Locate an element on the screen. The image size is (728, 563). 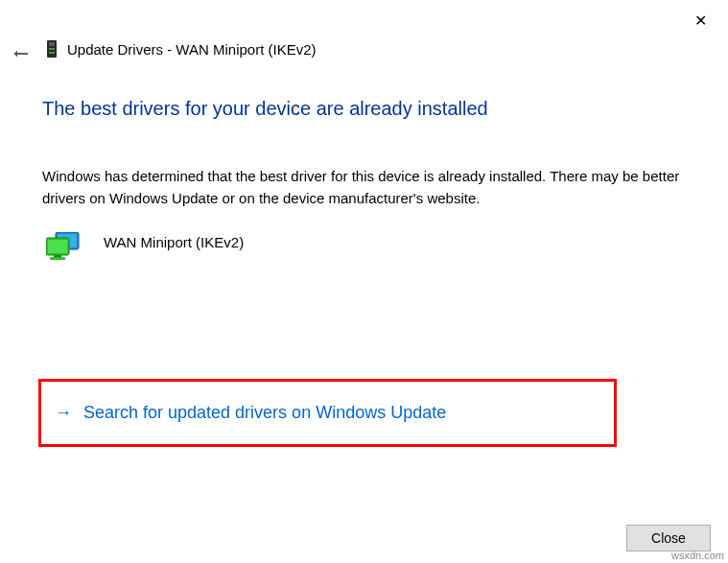
dialog-footer: Close is located at coordinates (669, 538).